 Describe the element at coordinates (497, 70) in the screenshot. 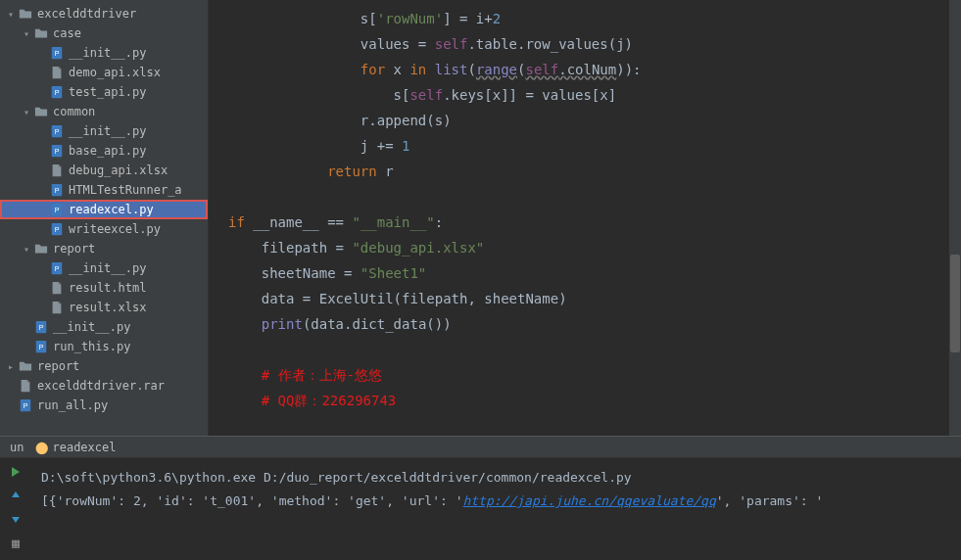

I see `code-token: range` at that location.